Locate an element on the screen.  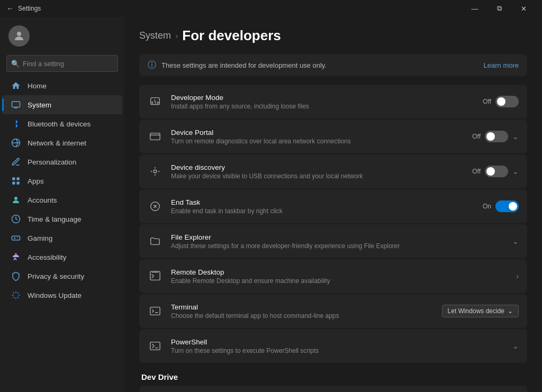
setting-title-device-portal: Device Portal is located at coordinates (318, 132).